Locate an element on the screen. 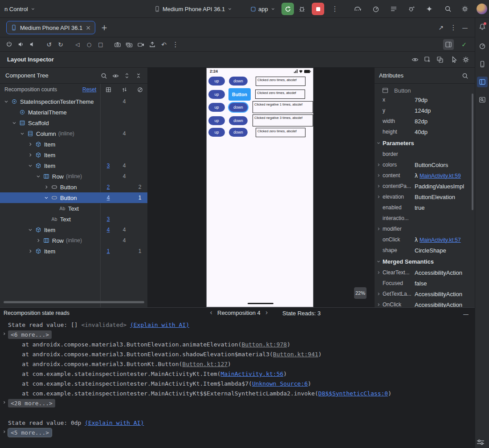 This screenshot has height=448, width=489. skip-count-column-icon is located at coordinates (124, 90).